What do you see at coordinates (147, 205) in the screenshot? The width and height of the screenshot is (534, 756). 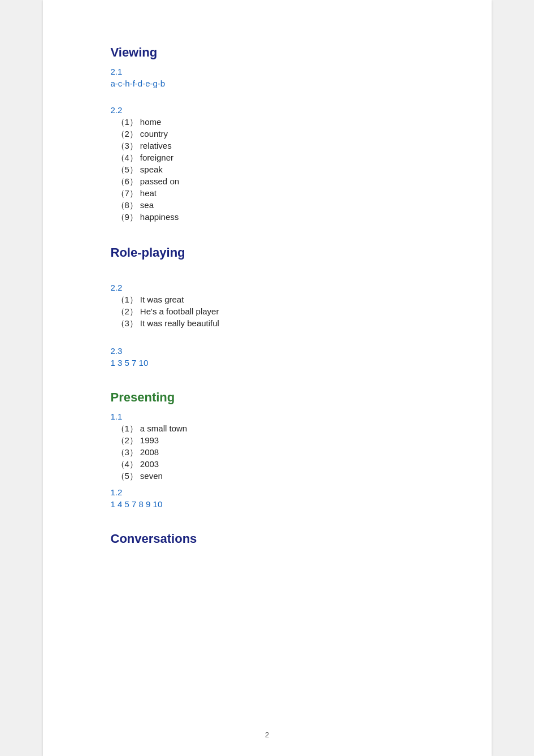 I see `item-val: sea` at bounding box center [147, 205].